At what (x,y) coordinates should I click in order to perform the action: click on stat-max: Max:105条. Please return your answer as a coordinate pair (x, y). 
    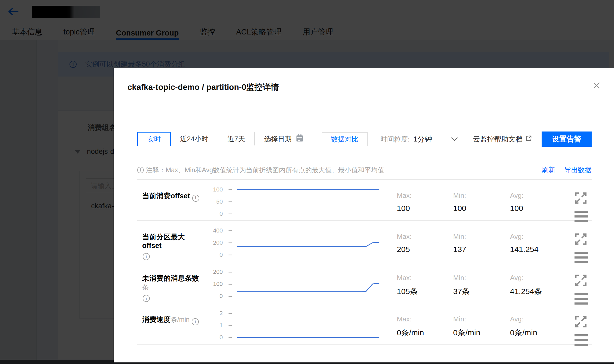
    Looking at the image, I should click on (425, 282).